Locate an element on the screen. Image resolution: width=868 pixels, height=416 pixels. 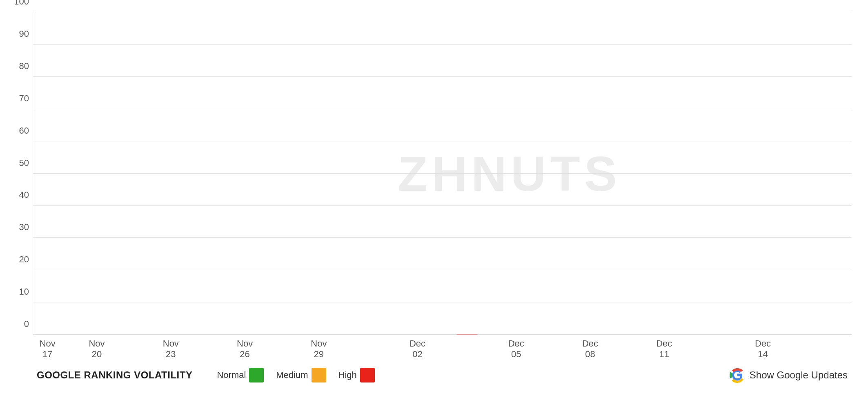
x-label-spacer: Nov 26 is located at coordinates (245, 349).